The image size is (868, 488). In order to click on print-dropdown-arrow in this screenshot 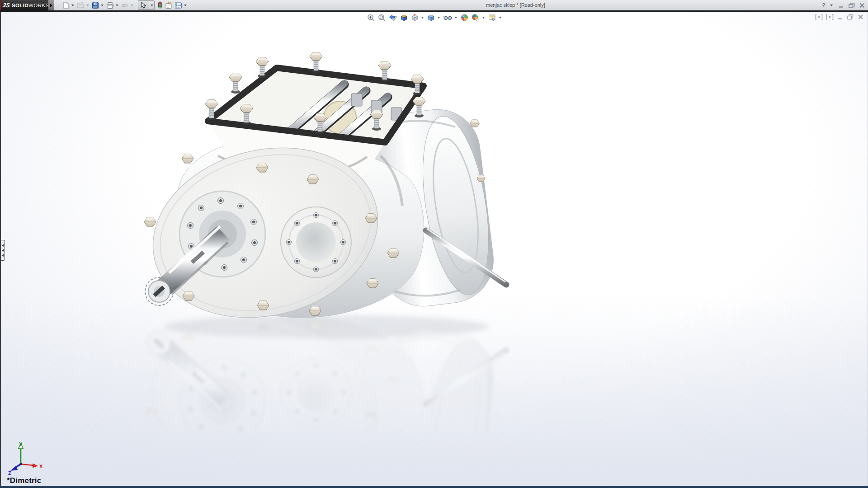, I will do `click(117, 5)`.